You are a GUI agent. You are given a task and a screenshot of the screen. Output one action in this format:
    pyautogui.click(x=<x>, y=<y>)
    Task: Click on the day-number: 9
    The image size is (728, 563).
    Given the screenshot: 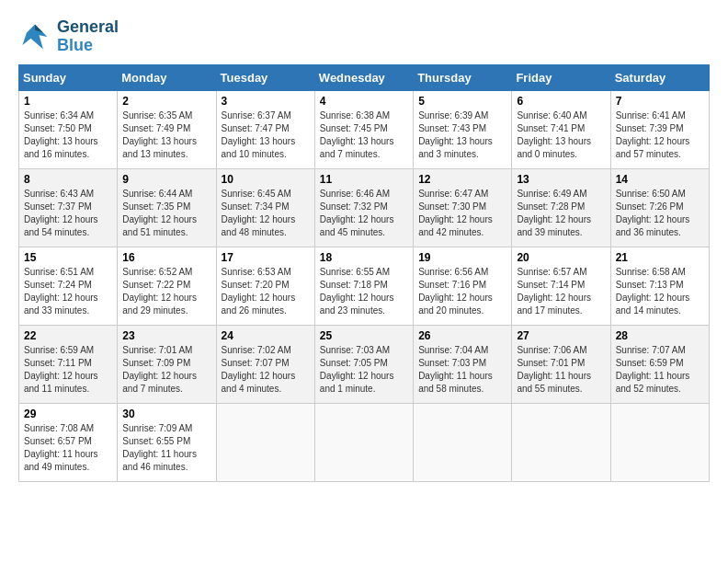 What is the action you would take?
    pyautogui.click(x=166, y=179)
    